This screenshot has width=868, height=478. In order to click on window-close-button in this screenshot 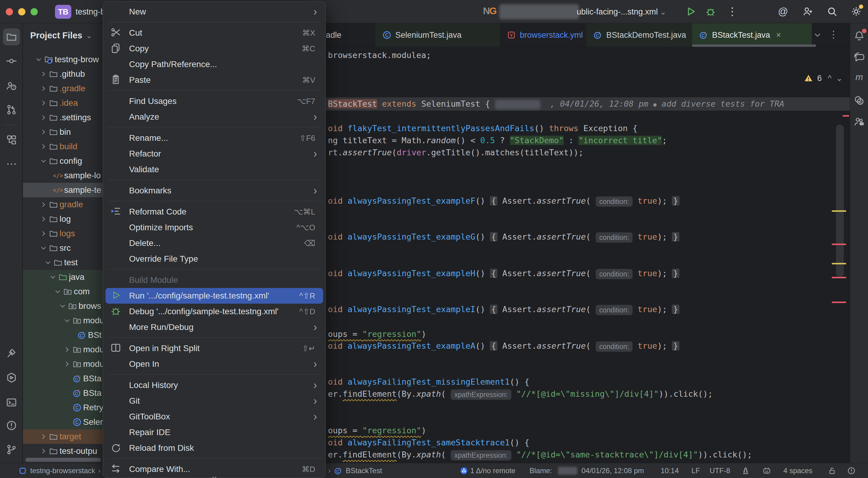, I will do `click(9, 12)`.